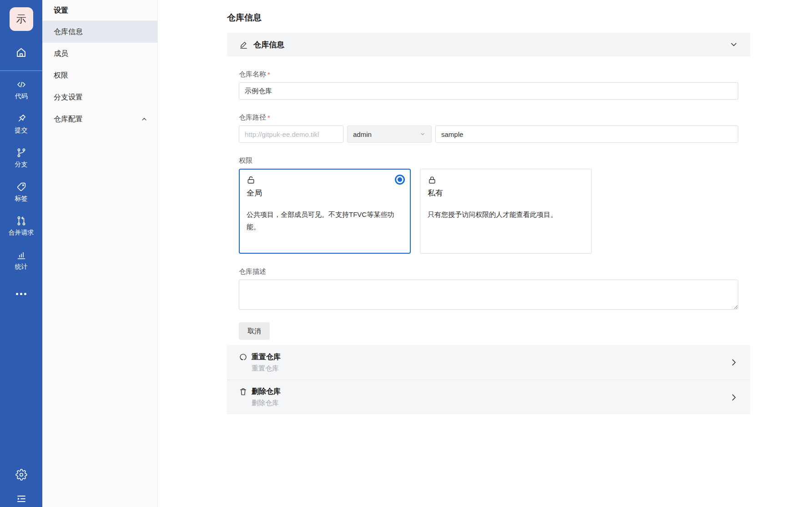  What do you see at coordinates (21, 221) in the screenshot?
I see `merge-request-icon` at bounding box center [21, 221].